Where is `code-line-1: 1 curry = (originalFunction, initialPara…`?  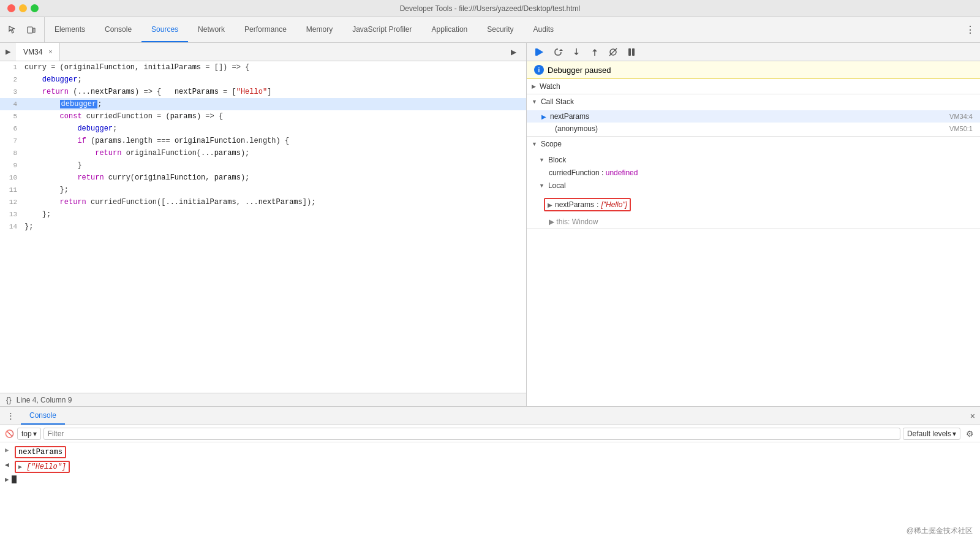
code-line-1: 1 curry = (originalFunction, initialPara… is located at coordinates (263, 67).